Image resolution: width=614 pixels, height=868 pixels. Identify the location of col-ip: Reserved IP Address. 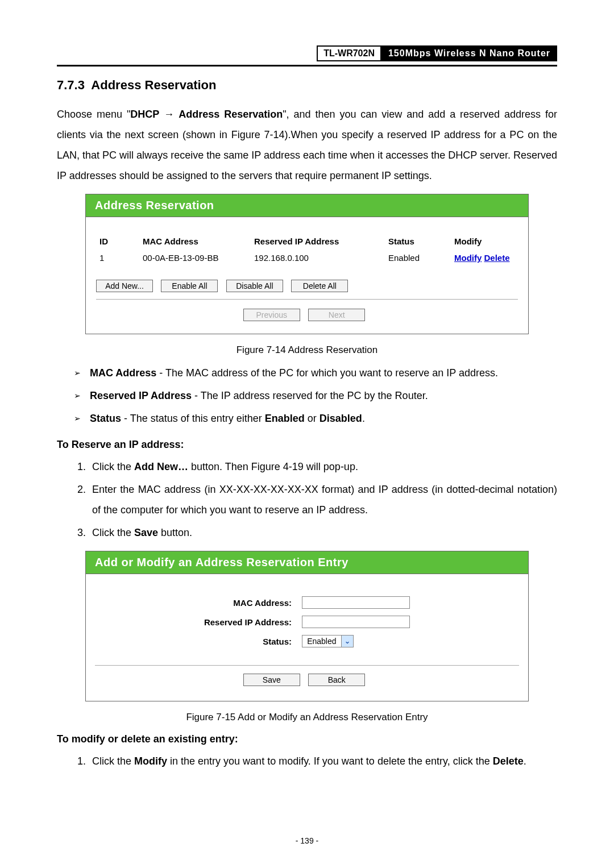
(317, 241).